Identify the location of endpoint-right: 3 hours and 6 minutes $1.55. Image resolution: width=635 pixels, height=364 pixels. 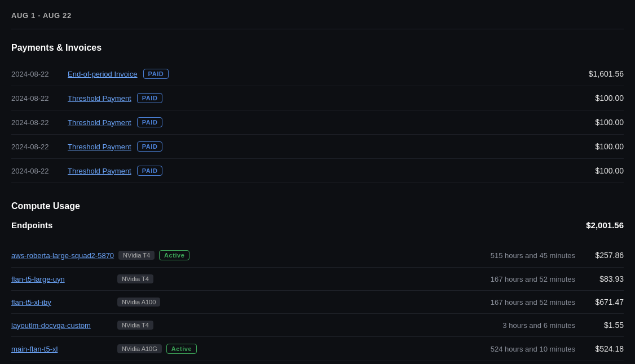
(537, 325).